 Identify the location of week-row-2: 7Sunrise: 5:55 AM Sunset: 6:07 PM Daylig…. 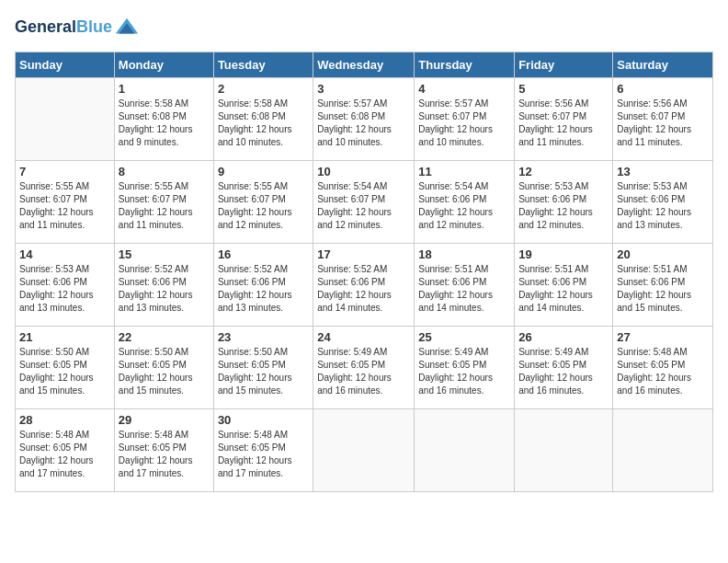
(364, 202).